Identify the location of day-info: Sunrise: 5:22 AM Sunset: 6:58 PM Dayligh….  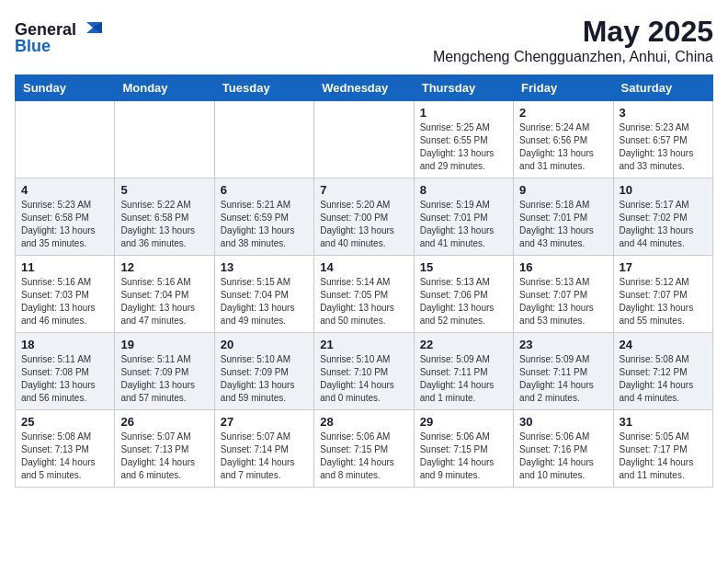
(164, 224).